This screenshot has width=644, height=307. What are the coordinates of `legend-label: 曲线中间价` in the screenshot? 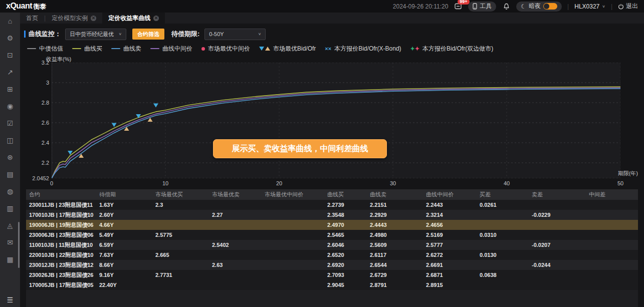 It's located at (177, 49).